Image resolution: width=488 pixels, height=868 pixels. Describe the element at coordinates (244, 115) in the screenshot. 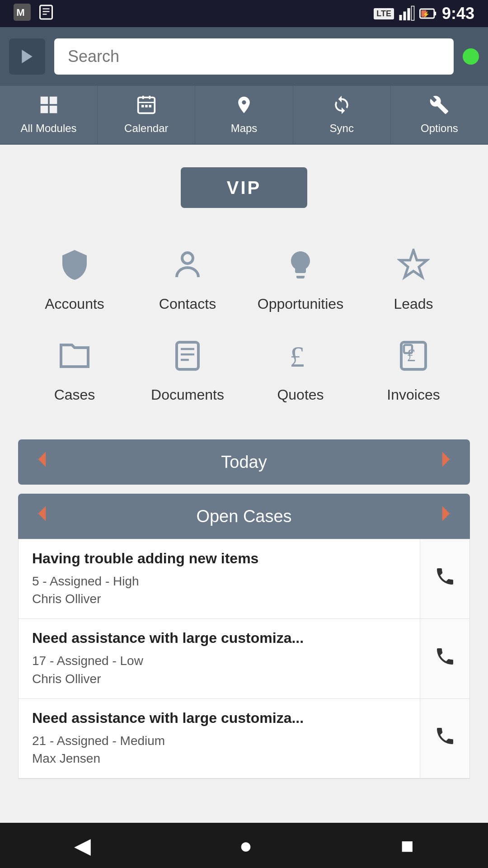

I see `nav-item-maps: Maps` at that location.